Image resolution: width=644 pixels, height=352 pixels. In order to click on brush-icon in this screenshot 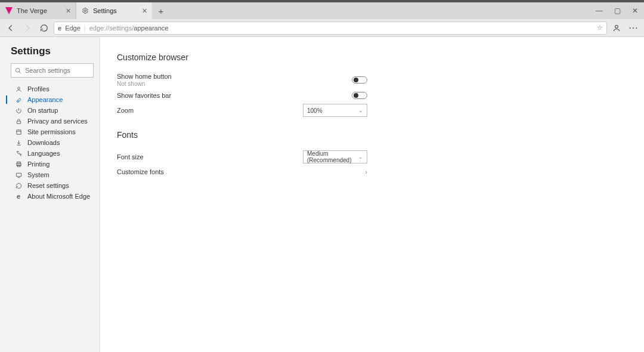, I will do `click(18, 100)`.